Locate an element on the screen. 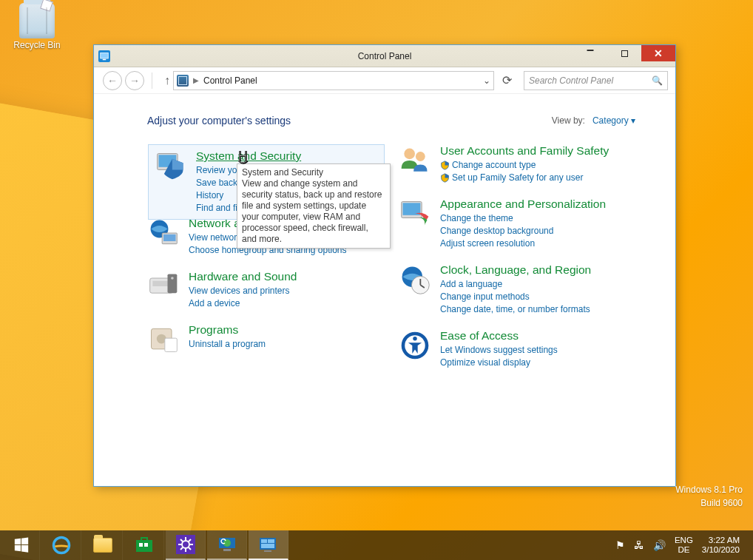  recycle-bin-icon is located at coordinates (37, 21).